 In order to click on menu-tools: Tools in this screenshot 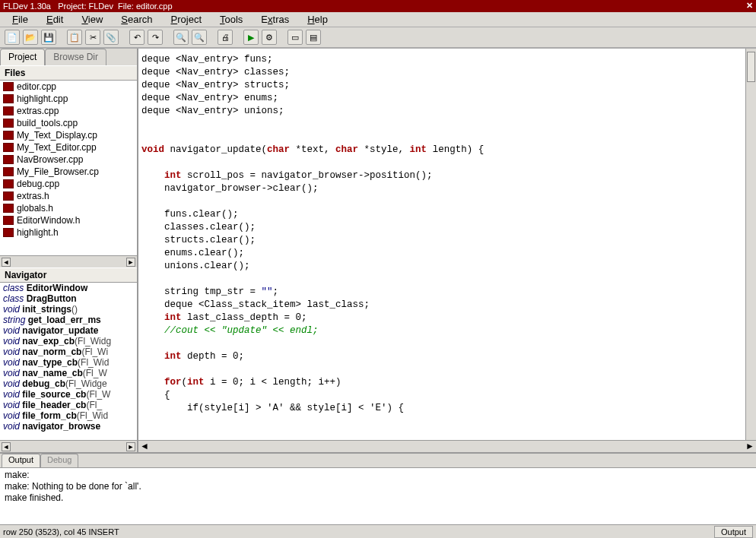, I will do `click(231, 20)`.